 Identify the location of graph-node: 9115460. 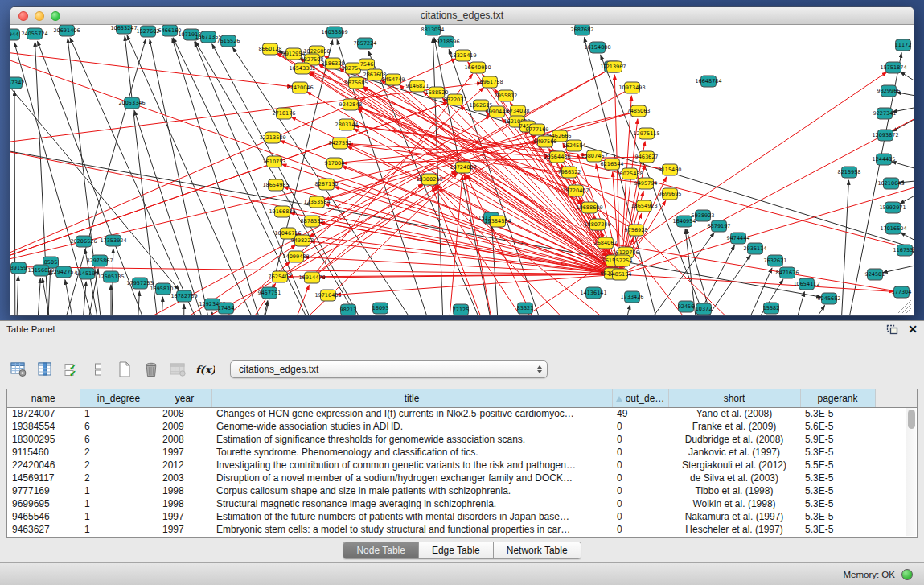
(671, 170).